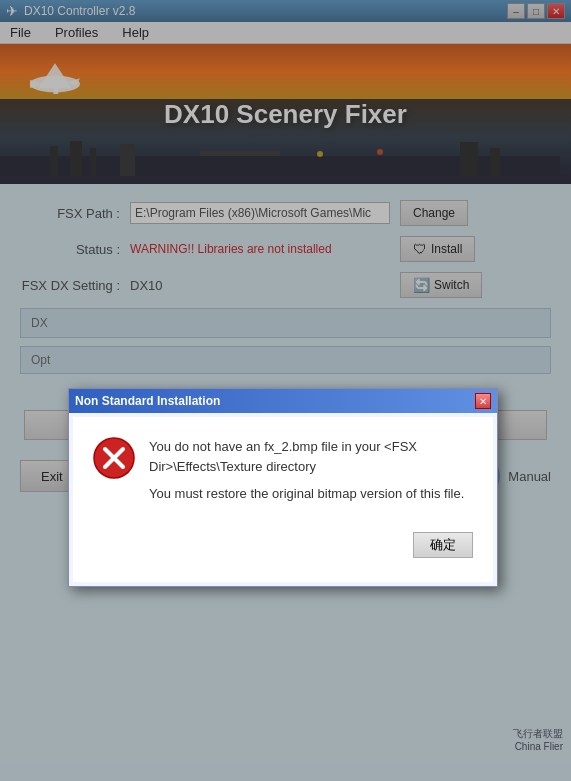  Describe the element at coordinates (283, 545) in the screenshot. I see `modal-footer: 确定` at that location.